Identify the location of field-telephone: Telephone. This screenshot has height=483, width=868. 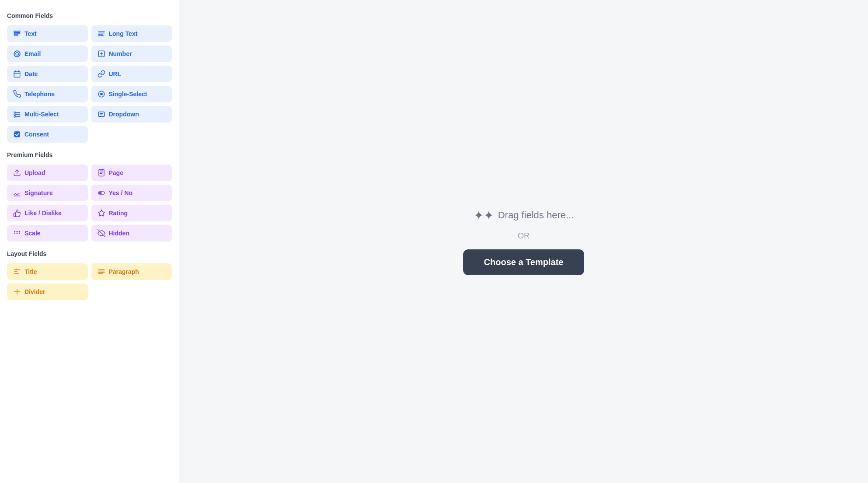
(47, 94).